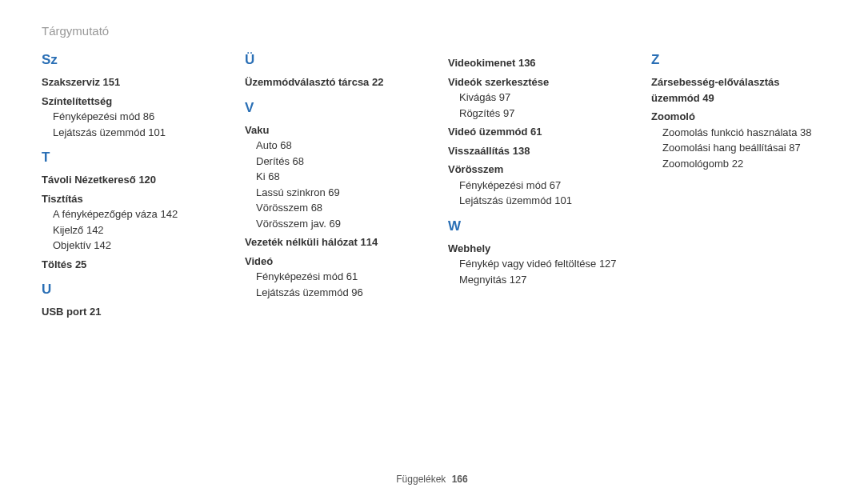  I want to click on index-entry: Videók szerkesztése, so click(534, 82).